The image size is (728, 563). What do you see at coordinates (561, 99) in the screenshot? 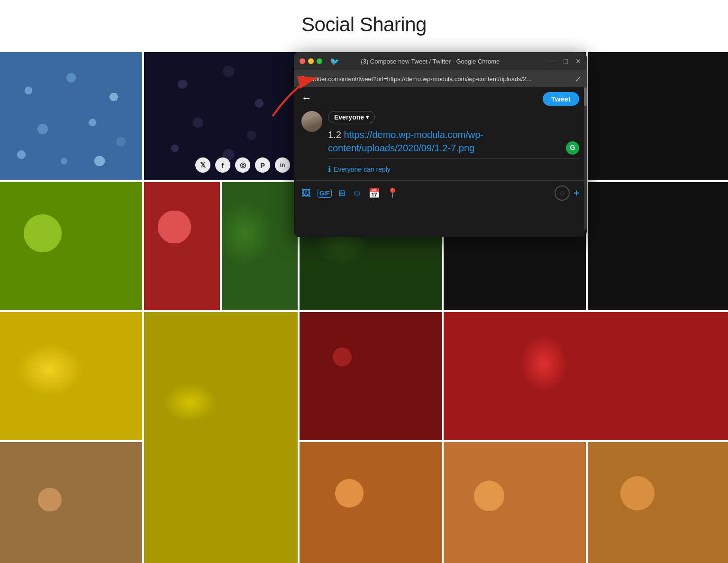
I see `tweet-button: Tweet` at bounding box center [561, 99].